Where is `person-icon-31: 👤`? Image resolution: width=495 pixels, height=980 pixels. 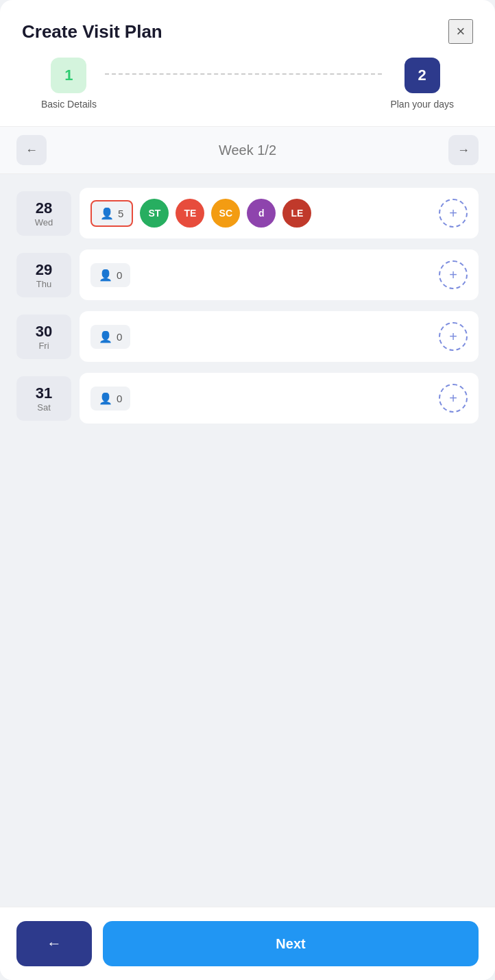 person-icon-31: 👤 is located at coordinates (106, 399).